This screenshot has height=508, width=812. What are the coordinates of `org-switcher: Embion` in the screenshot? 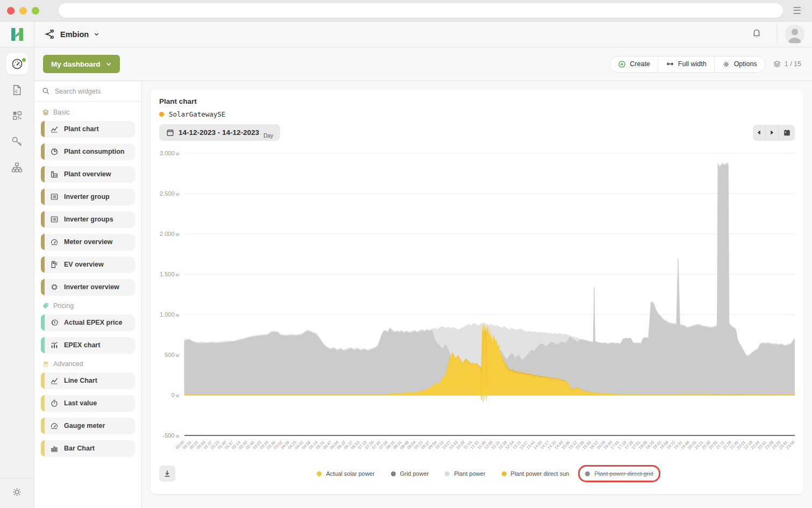 It's located at (72, 34).